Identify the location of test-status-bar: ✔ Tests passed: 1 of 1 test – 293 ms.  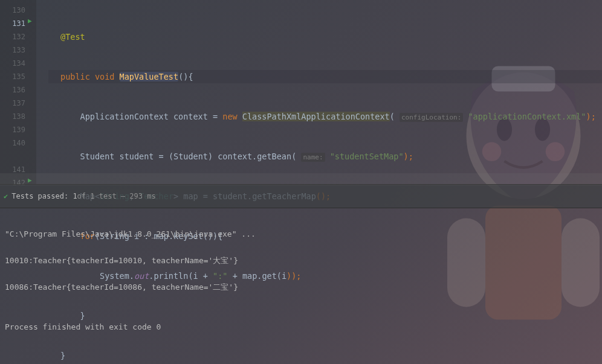
(301, 196).